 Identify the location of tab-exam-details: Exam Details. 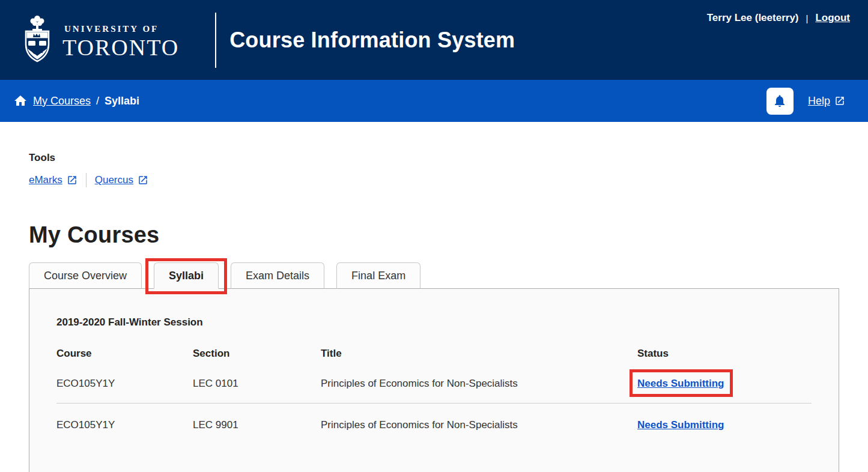
(278, 276).